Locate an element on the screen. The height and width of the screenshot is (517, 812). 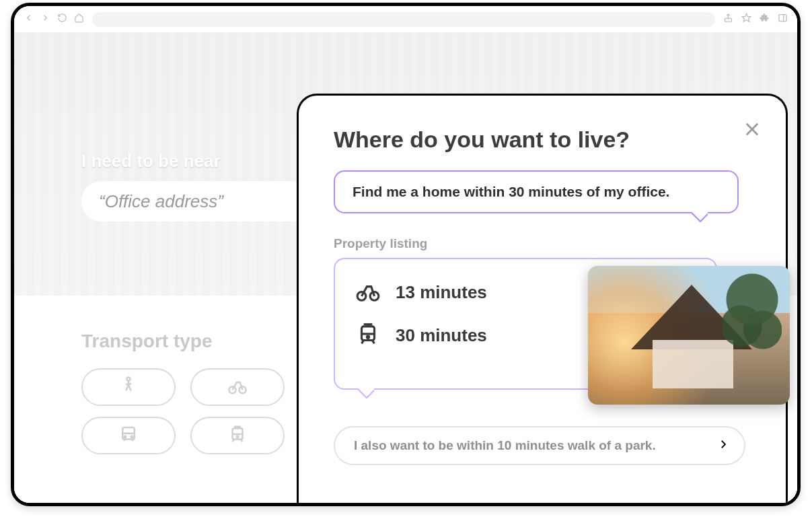
chevron-right-icon is located at coordinates (723, 446).